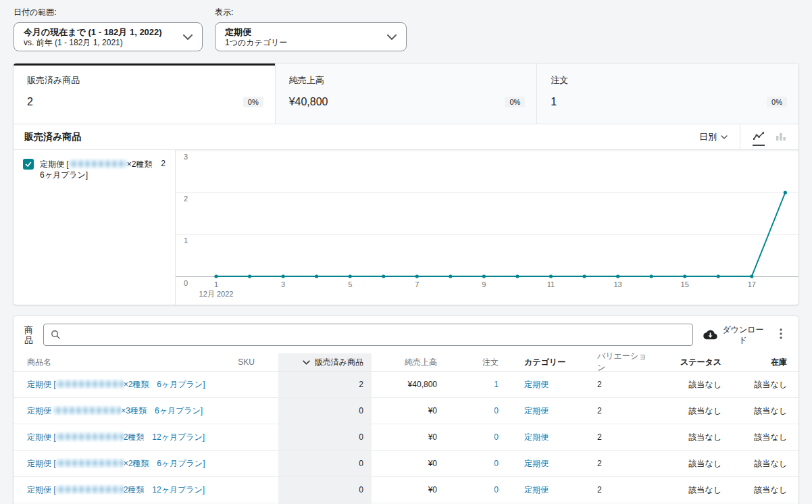 Image resolution: width=812 pixels, height=504 pixels. Describe the element at coordinates (55, 335) in the screenshot. I see `search-icon` at that location.